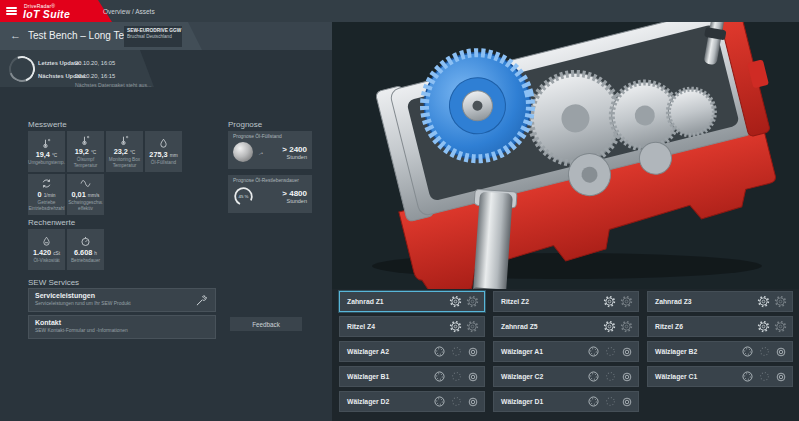 The height and width of the screenshot is (421, 799). Describe the element at coordinates (105, 173) in the screenshot. I see `messwerte-tiles: 19,4 °CUmgebungstemp.19,2 °CÖlsumpf Temp…` at that location.